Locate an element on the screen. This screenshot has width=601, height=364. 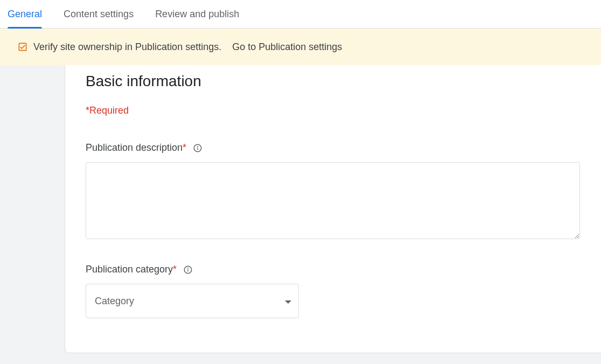
select-placeholder: Category is located at coordinates (114, 302).